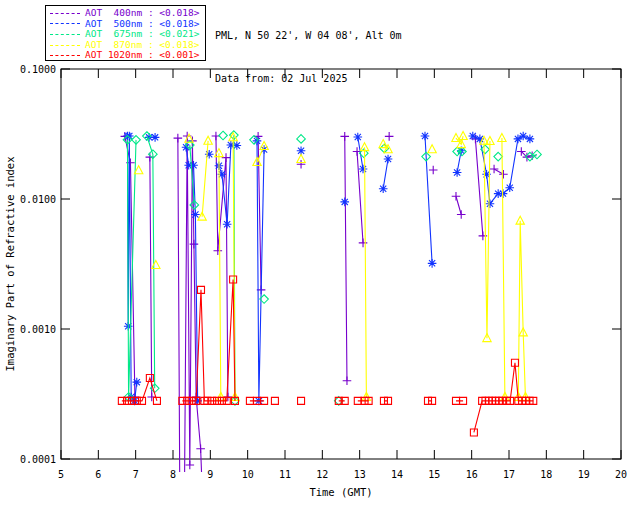  What do you see at coordinates (38, 460) in the screenshot?
I see `y-tick-label: 0.0001` at bounding box center [38, 460].